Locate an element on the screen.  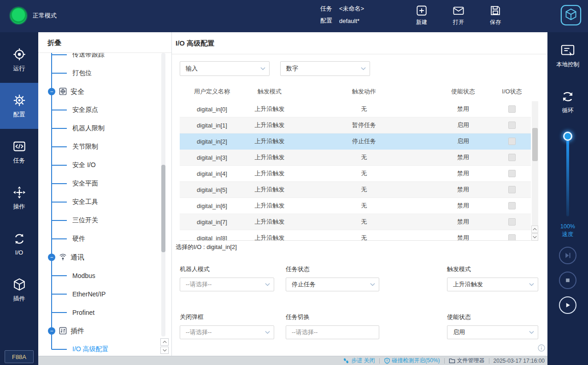
tree-collapse-header: 折叠 is located at coordinates (105, 42).